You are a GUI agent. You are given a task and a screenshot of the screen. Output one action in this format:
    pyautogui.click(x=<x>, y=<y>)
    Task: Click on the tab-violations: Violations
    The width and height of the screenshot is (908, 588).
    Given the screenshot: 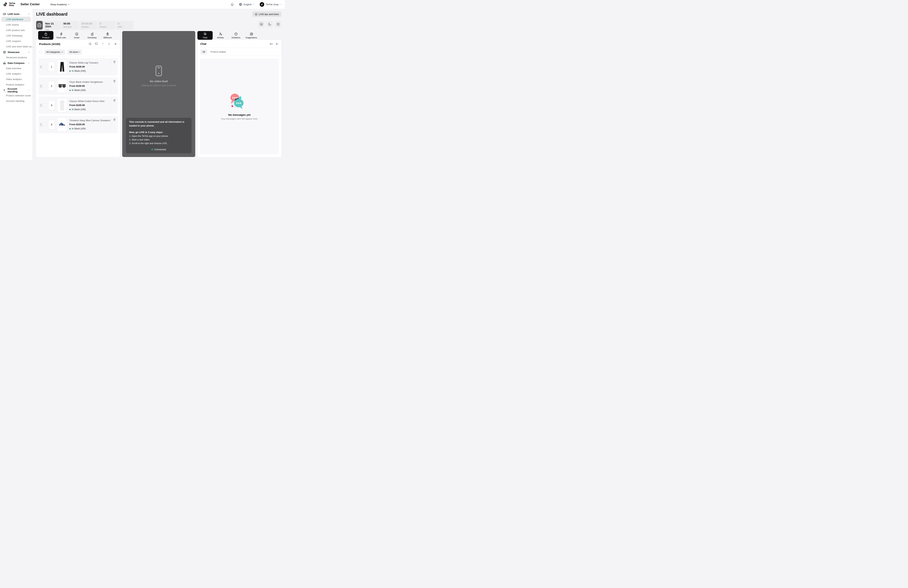 What is the action you would take?
    pyautogui.click(x=236, y=35)
    